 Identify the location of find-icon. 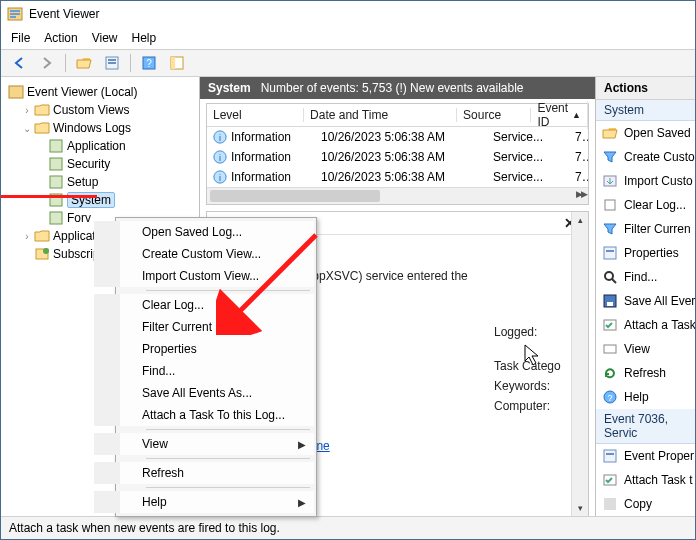
(610, 277).